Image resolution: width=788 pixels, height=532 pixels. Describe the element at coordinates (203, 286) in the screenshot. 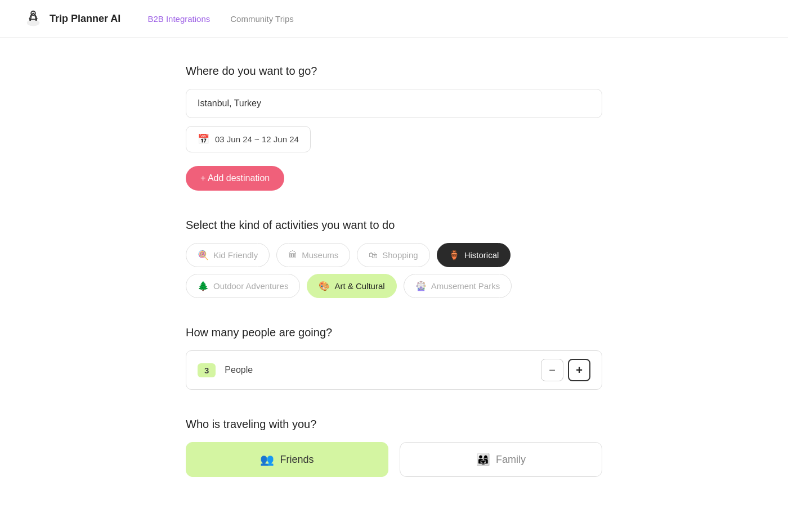

I see `outdoor-icon: 🌲` at that location.